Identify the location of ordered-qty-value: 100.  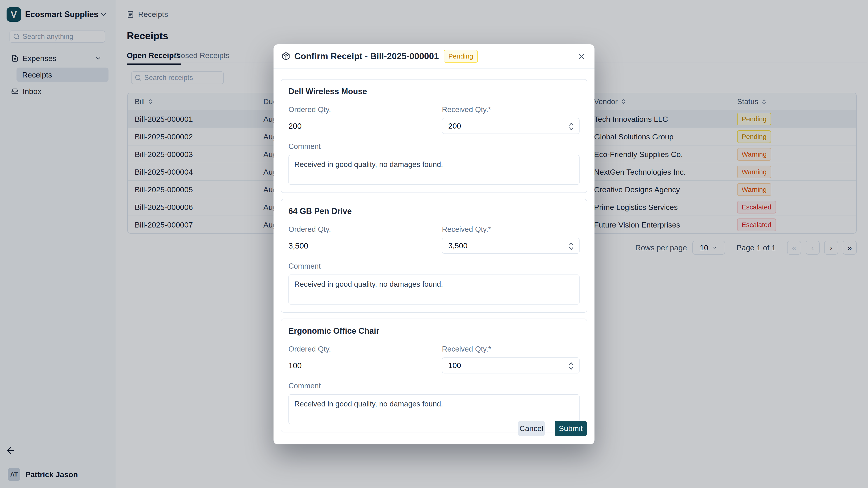
(365, 365).